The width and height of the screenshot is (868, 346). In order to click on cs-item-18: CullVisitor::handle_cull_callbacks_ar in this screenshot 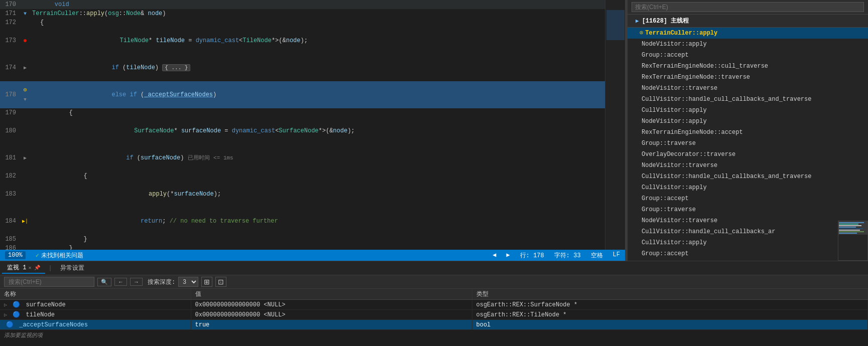, I will do `click(748, 232)`.